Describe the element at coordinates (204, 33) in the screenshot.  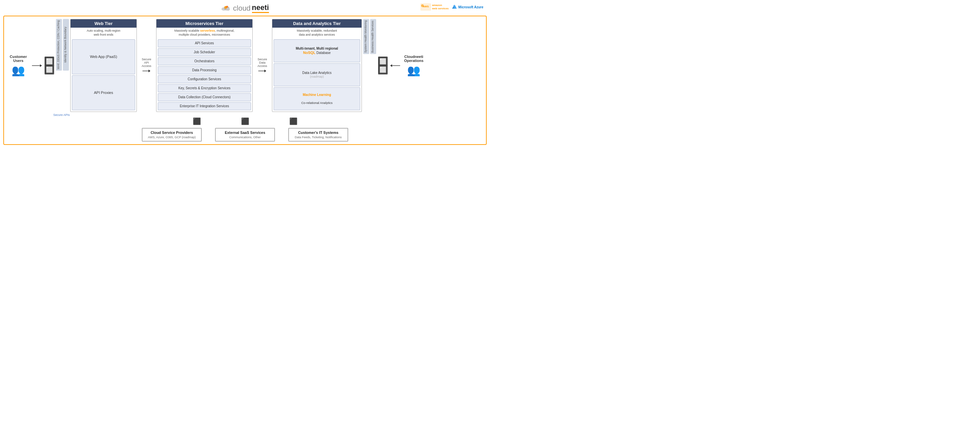
I see `microservices-tier-desc: Massively scalable serverless, multiregi…` at that location.